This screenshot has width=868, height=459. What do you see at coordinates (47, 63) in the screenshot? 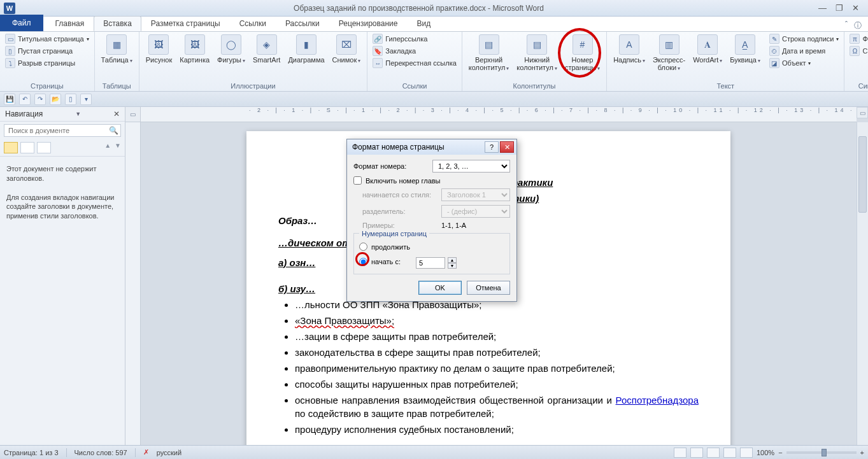
I see `page-break-button: ⤵Разрыв страницы` at bounding box center [47, 63].